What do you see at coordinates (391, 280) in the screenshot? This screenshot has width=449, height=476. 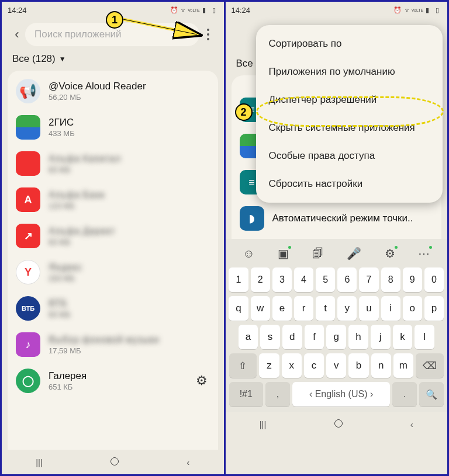 I see `key-8: 8` at bounding box center [391, 280].